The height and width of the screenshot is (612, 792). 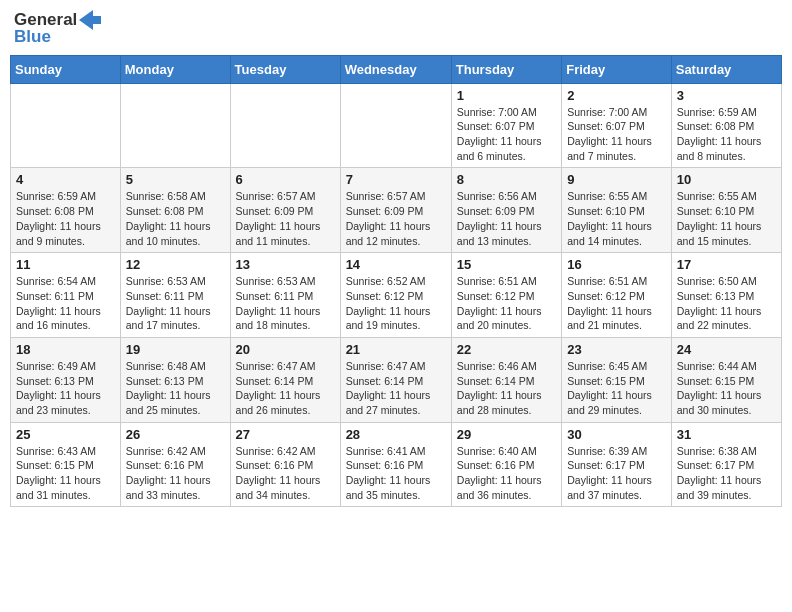 I want to click on day-number: 20, so click(x=286, y=350).